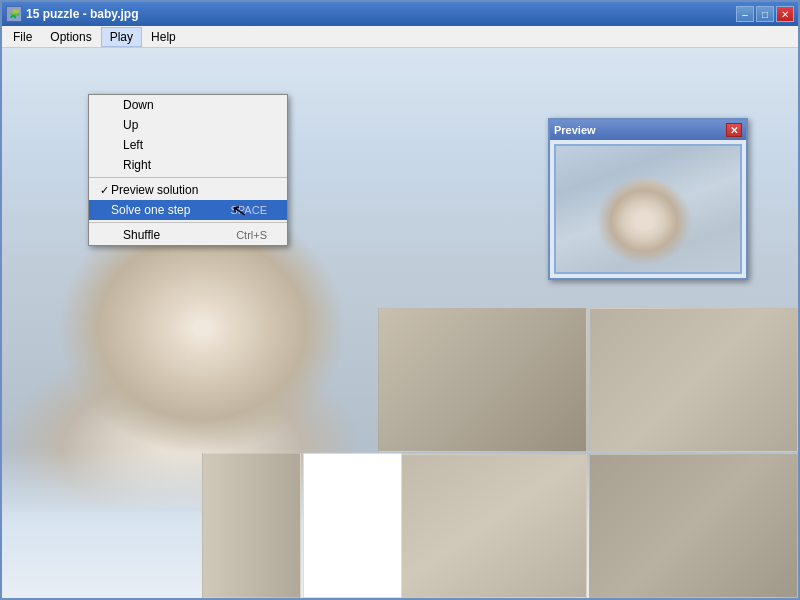 The image size is (800, 600). Describe the element at coordinates (190, 105) in the screenshot. I see `down-label: Down` at that location.